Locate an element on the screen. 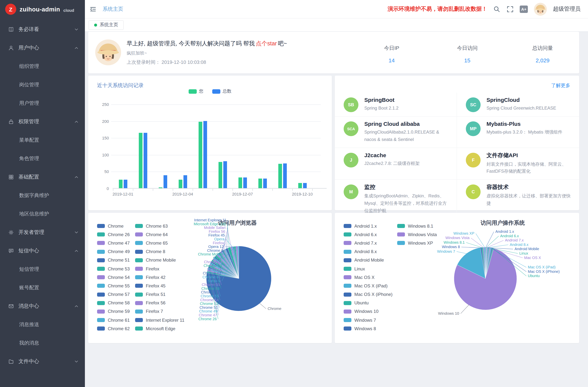 The height and width of the screenshot is (387, 588). legend-item: Android 7.x is located at coordinates (371, 243).